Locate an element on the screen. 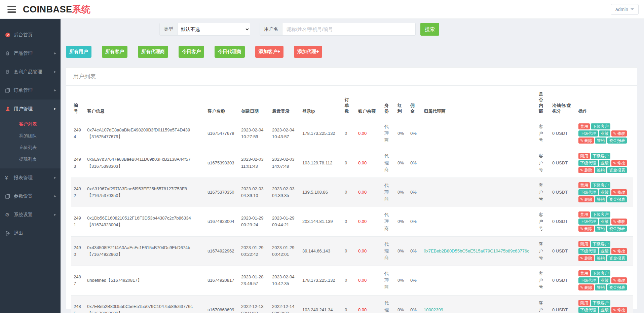 The height and width of the screenshot is (313, 644). sidebar-item-arbitrage-products: 套利产品管理 is located at coordinates (30, 72).